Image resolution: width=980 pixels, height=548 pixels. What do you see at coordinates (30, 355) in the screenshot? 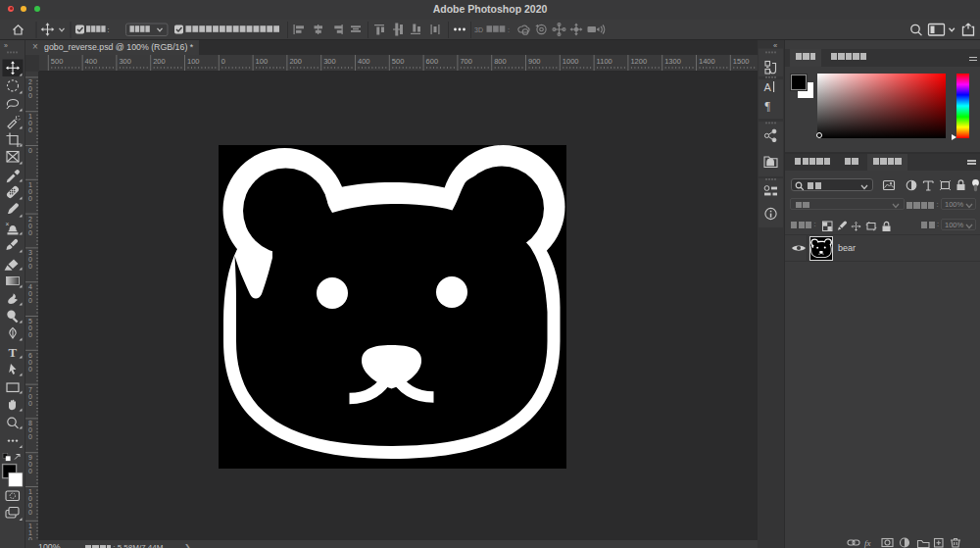
I see `svg-text: 6` at bounding box center [30, 355].